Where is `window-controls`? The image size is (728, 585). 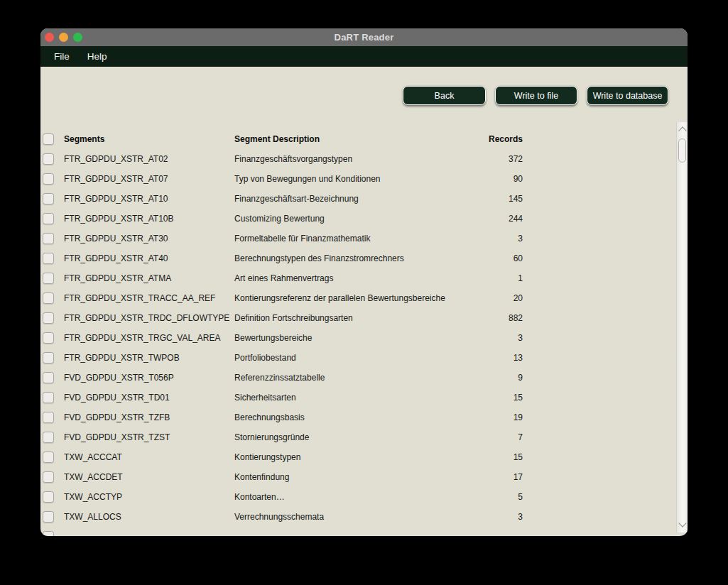 window-controls is located at coordinates (64, 37).